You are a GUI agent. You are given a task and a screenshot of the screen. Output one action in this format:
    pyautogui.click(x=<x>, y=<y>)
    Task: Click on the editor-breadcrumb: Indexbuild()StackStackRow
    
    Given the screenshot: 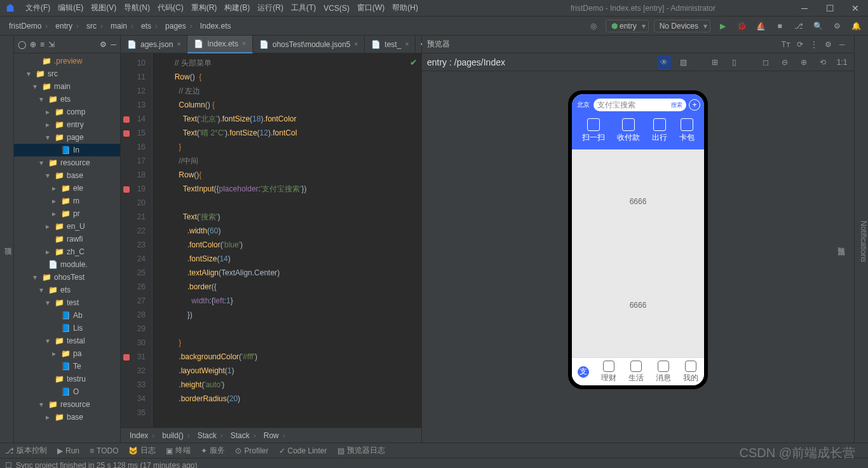 What is the action you would take?
    pyautogui.click(x=271, y=435)
    